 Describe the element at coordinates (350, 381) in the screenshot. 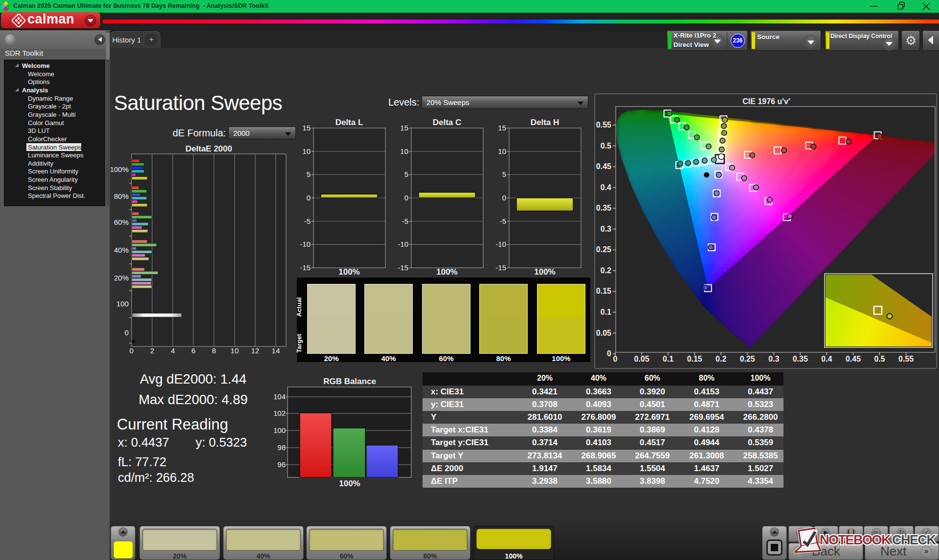

I see `svg-text: RGB Balance` at that location.